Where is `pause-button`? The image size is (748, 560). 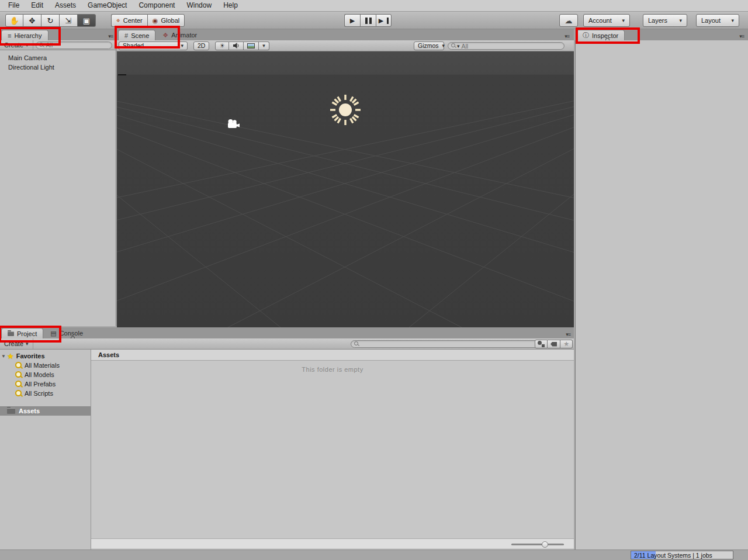
pause-button is located at coordinates (368, 20).